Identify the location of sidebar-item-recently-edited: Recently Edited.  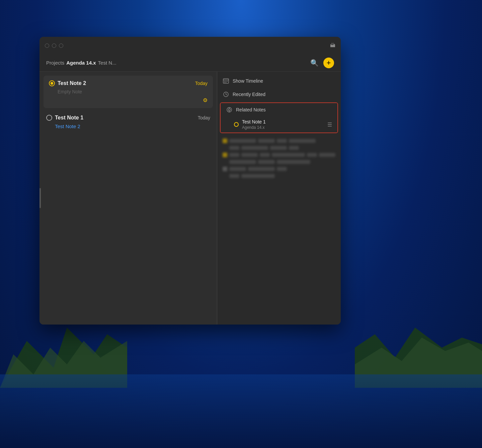
(279, 94).